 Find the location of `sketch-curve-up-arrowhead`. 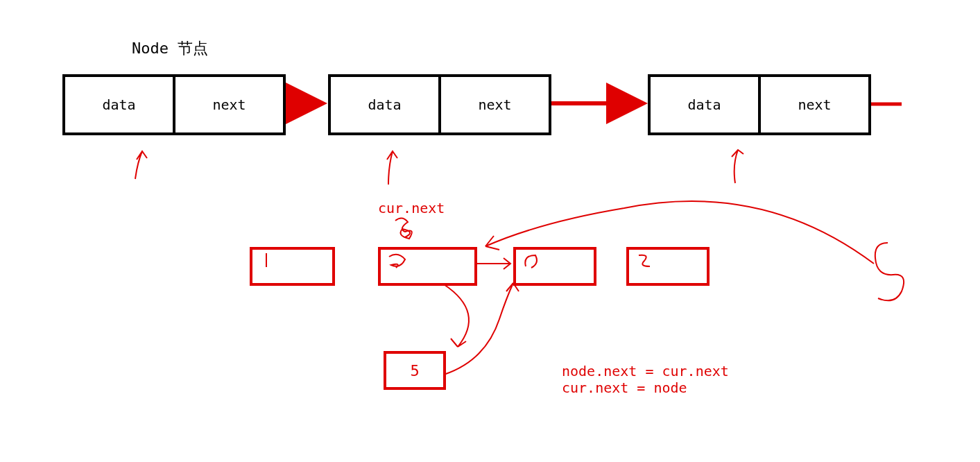

sketch-curve-up-arrowhead is located at coordinates (513, 287).